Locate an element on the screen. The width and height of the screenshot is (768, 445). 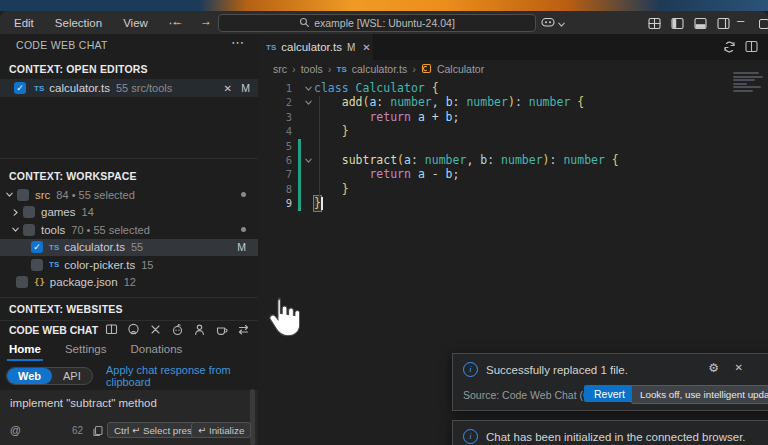
tree-item-label: calculator.ts is located at coordinates (94, 247).